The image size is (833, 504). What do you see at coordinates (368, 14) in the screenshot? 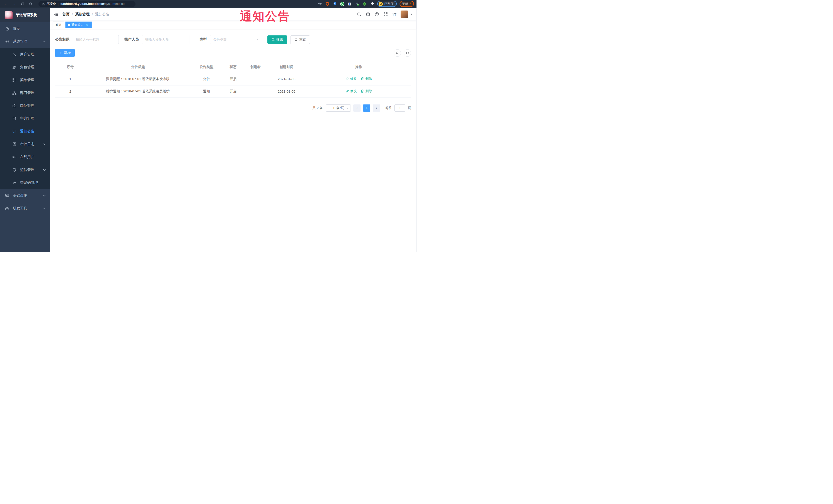
I see `github-icon` at bounding box center [368, 14].